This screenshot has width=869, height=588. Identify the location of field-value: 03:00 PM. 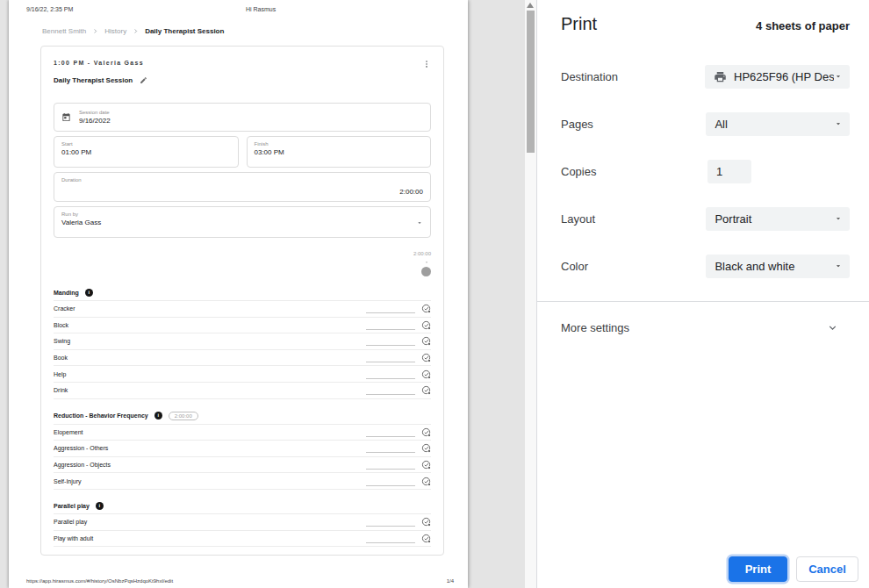
(339, 153).